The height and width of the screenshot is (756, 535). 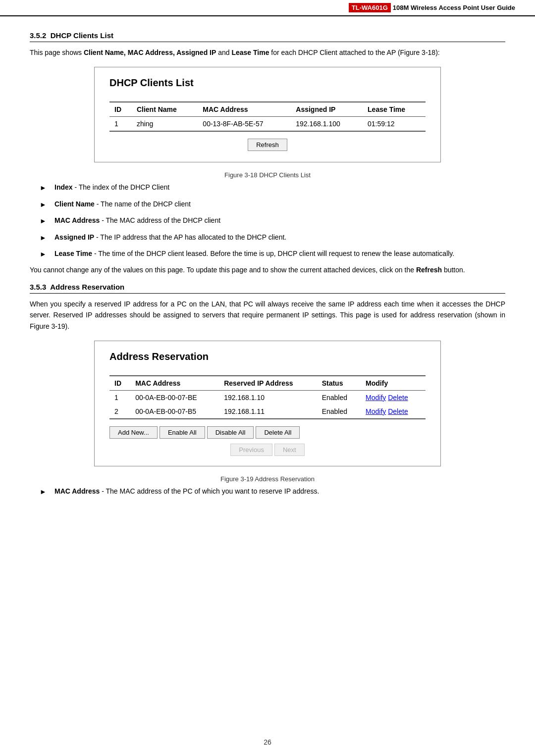 What do you see at coordinates (268, 52) in the screenshot?
I see `section-352-intro: This page shows Client Name, MAC Address…` at bounding box center [268, 52].